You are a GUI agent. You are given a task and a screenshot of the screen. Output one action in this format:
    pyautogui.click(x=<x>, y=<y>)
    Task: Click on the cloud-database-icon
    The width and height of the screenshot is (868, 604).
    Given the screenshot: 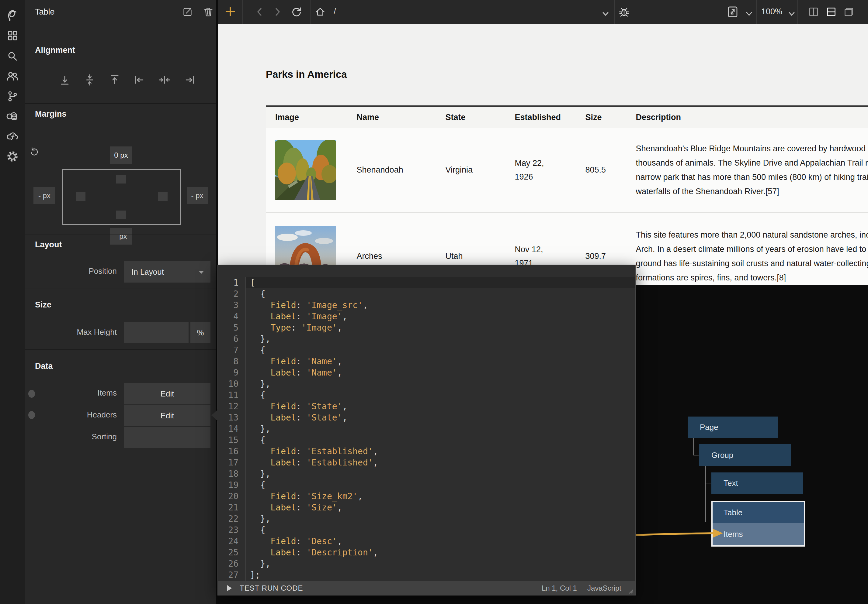 What is the action you would take?
    pyautogui.click(x=12, y=116)
    